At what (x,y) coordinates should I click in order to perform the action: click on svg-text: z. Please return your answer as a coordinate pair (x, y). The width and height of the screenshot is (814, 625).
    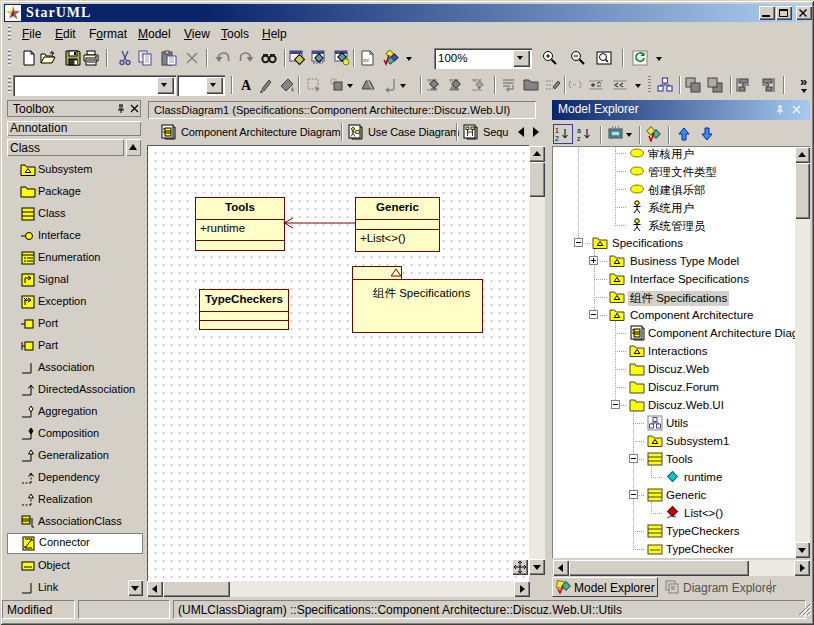
    Looking at the image, I should click on (579, 138).